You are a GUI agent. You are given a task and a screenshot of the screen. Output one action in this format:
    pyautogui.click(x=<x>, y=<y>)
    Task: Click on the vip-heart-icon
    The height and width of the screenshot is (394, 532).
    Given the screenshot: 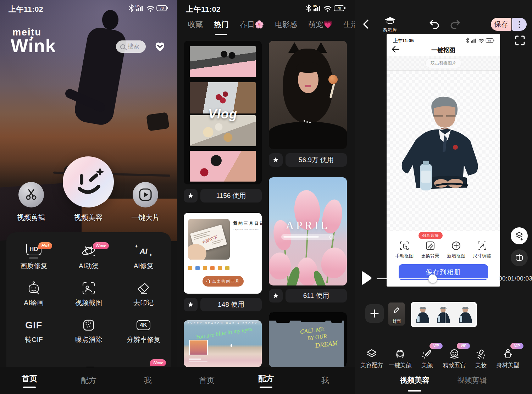 What is the action you would take?
    pyautogui.click(x=160, y=46)
    